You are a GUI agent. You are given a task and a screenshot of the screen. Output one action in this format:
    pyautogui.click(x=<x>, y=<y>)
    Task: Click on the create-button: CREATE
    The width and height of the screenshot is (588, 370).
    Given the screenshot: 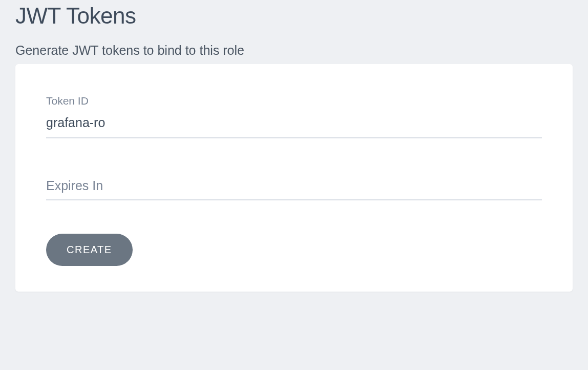 What is the action you would take?
    pyautogui.click(x=89, y=250)
    